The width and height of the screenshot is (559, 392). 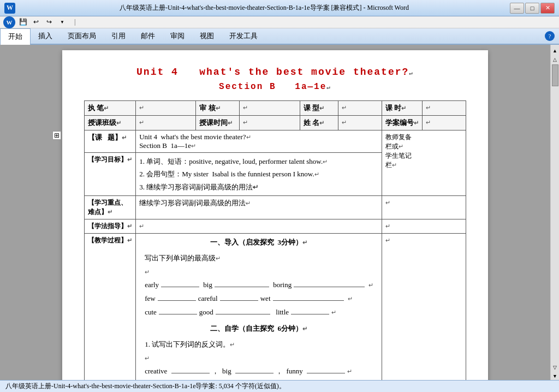 What do you see at coordinates (15, 37) in the screenshot?
I see `tab-home: 开始` at bounding box center [15, 37].